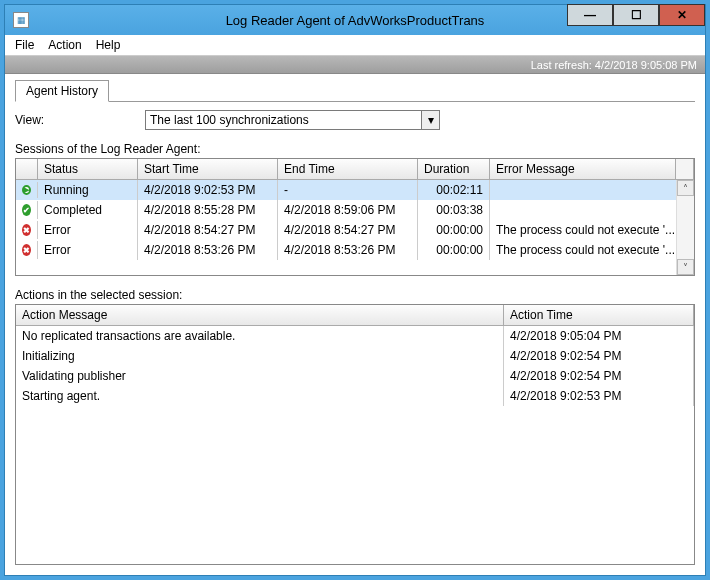 The width and height of the screenshot is (710, 580). What do you see at coordinates (685, 169) in the screenshot?
I see `col-scrollhead` at bounding box center [685, 169].